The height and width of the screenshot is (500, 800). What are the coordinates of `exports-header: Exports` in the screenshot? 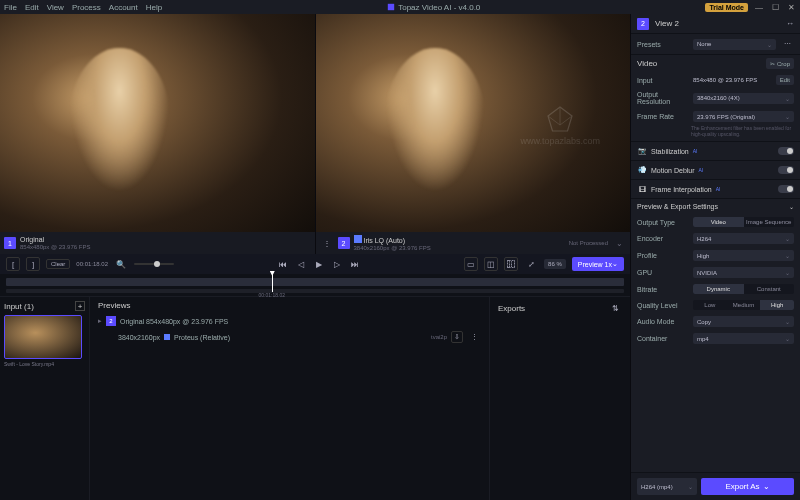 It's located at (512, 308).